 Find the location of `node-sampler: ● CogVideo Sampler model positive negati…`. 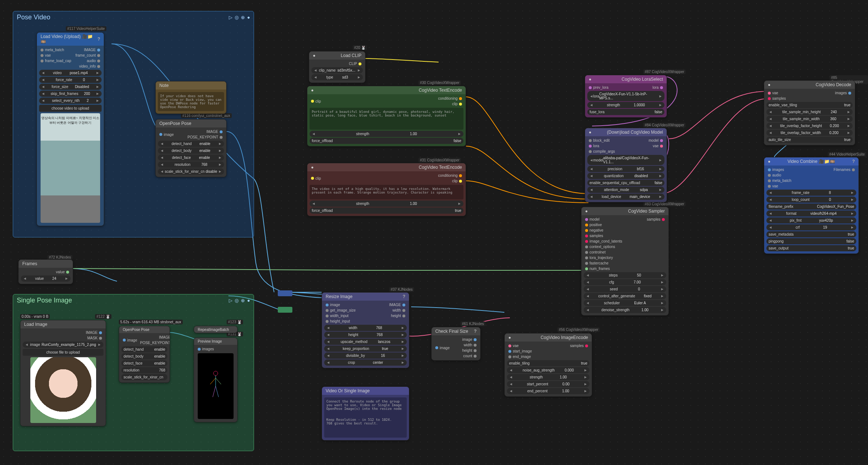

node-sampler: ● CogVideo Sampler model positive negati… is located at coordinates (625, 261).